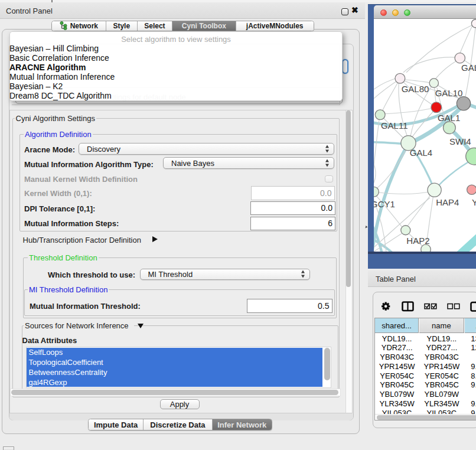 The image size is (476, 450). I want to click on svg-text: GAL4, so click(421, 152).